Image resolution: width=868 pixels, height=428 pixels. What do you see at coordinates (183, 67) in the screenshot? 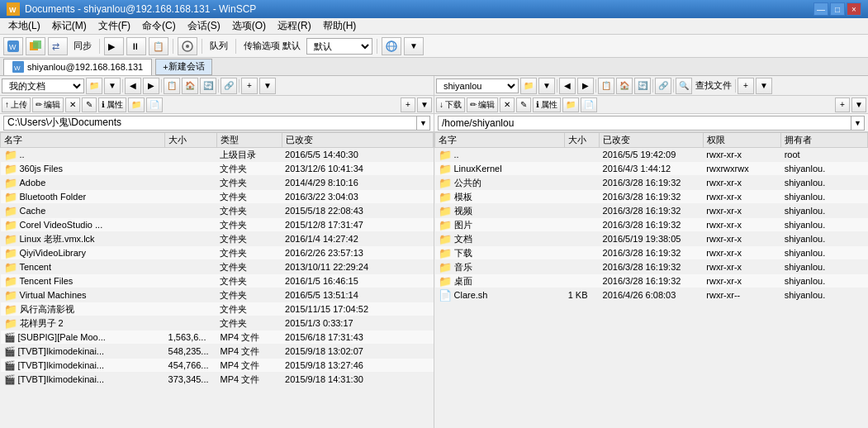
I see `new-session-button: + 新建会话` at bounding box center [183, 67].